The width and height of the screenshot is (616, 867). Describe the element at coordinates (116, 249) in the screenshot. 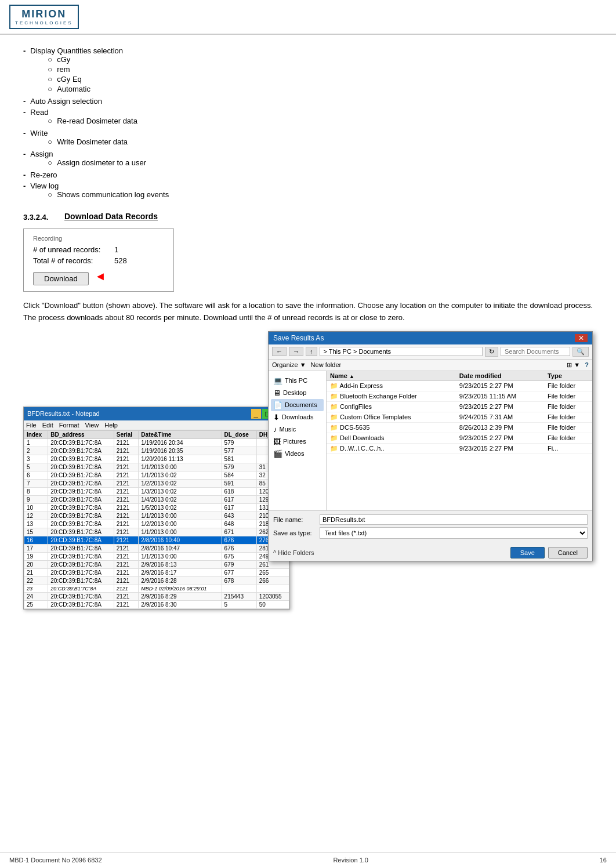

I see `unread-value: 1` at that location.